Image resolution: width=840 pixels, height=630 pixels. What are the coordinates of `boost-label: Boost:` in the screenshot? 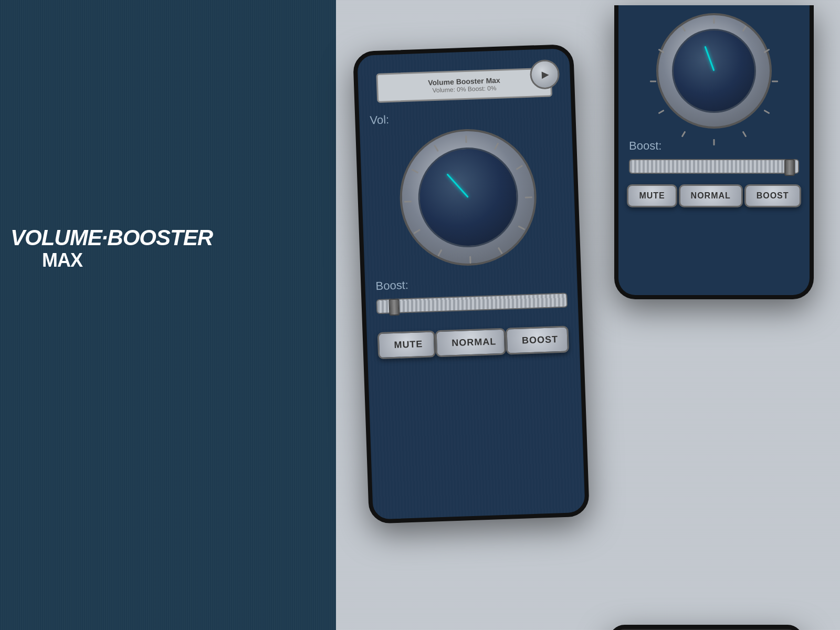 It's located at (471, 284).